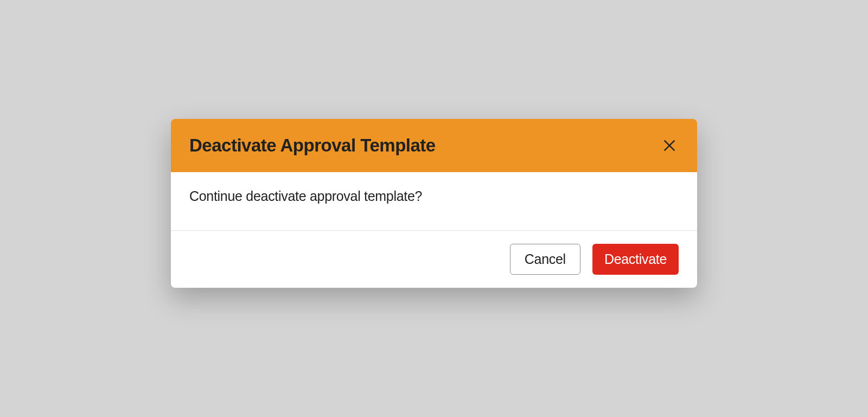 Image resolution: width=868 pixels, height=417 pixels. What do you see at coordinates (434, 259) in the screenshot?
I see `dialog-footer: Cancel Deactivate` at bounding box center [434, 259].